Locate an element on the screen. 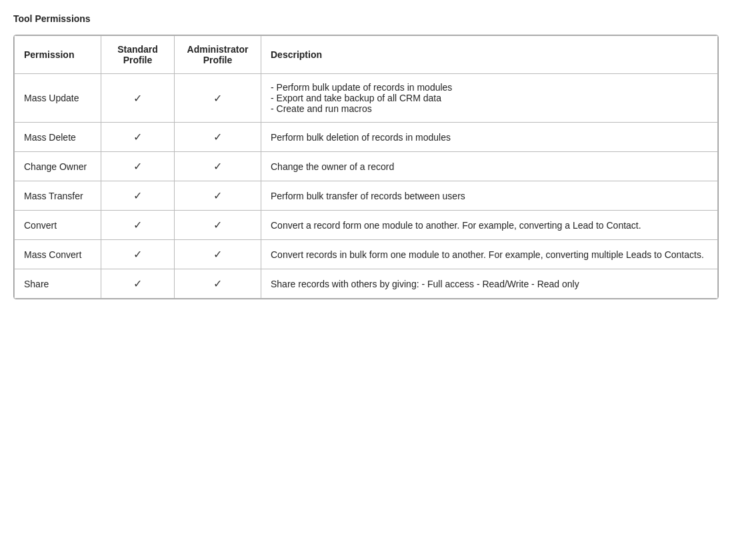 The image size is (732, 560). table-row: Mass Delete✓✓Perform bulk deletion of re… is located at coordinates (367, 137).